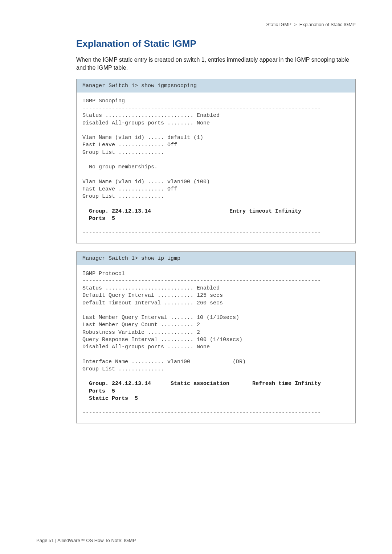  What do you see at coordinates (216, 44) in the screenshot?
I see `page-title: Explanation of Static IGMP` at bounding box center [216, 44].